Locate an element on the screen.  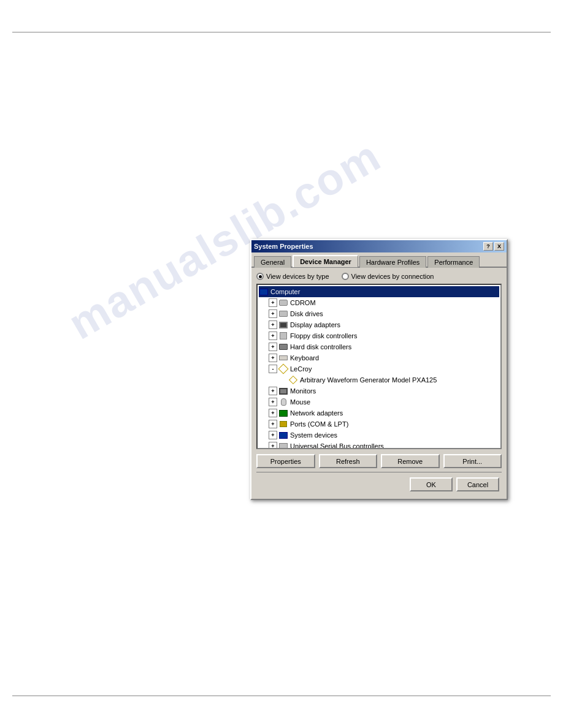
expand-display: + is located at coordinates (273, 325).